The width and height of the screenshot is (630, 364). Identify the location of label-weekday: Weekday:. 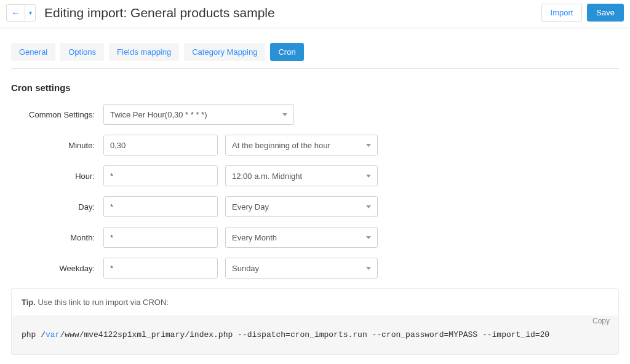
(57, 268).